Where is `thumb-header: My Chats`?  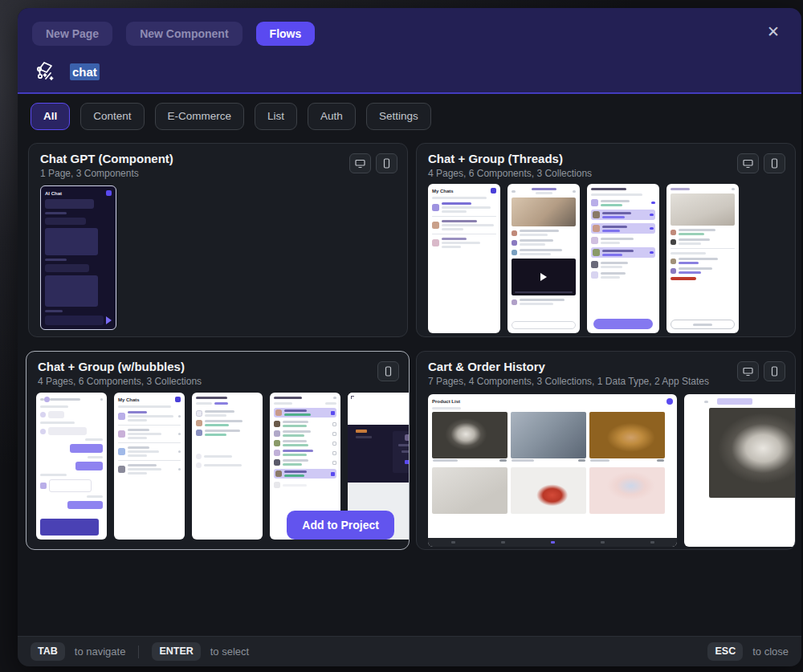 thumb-header: My Chats is located at coordinates (464, 191).